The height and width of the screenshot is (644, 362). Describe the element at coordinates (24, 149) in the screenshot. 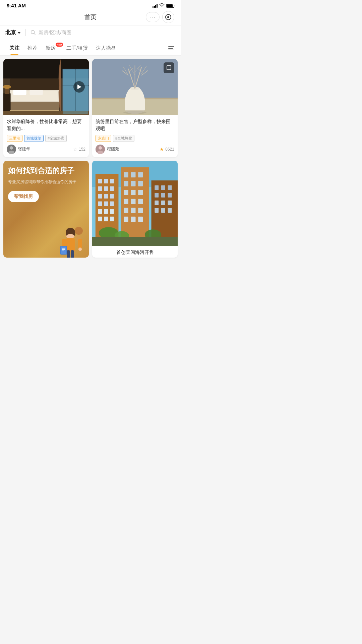

I see `agent-name-1: 张建华` at that location.